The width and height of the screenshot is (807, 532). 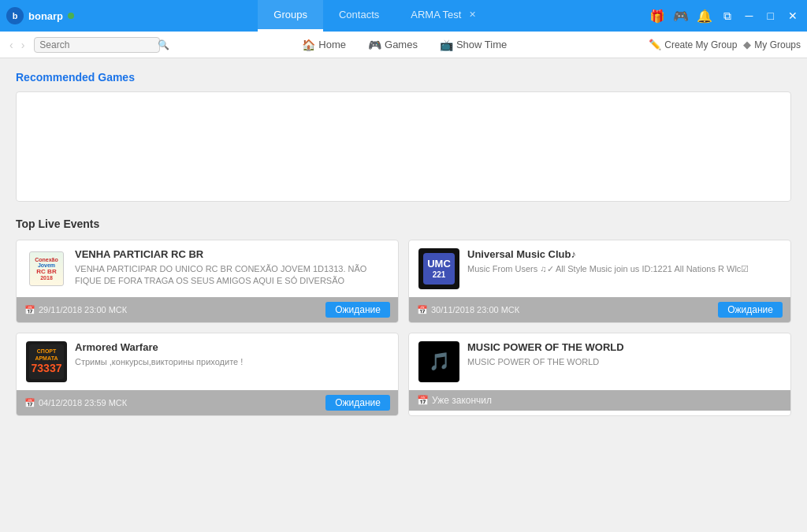 I want to click on event-thumb-rc: Conexão Jovem RC BR 2018, so click(x=46, y=269).